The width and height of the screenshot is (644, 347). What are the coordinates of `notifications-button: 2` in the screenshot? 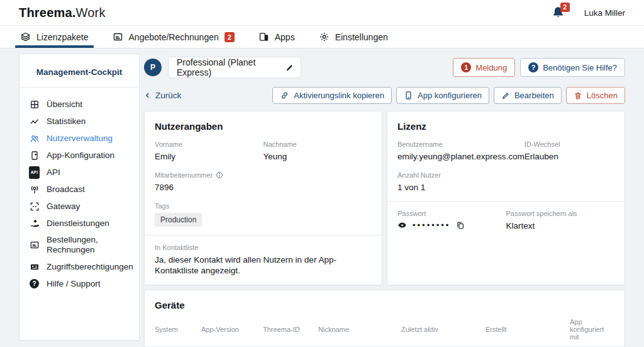 It's located at (558, 13).